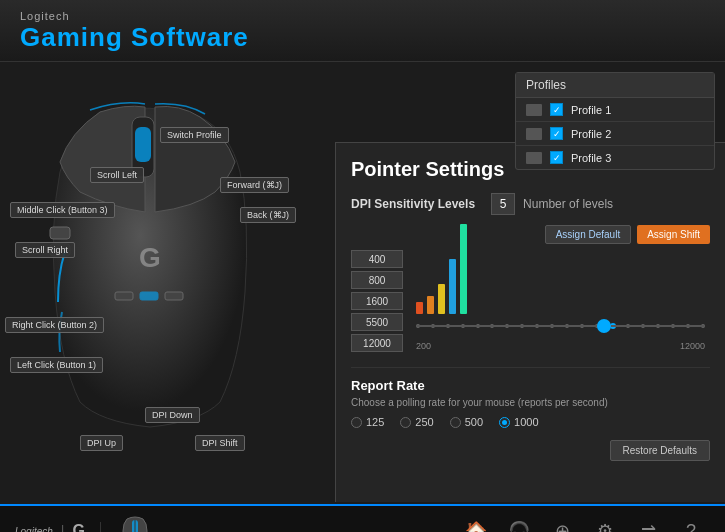 The width and height of the screenshot is (725, 532). Describe the element at coordinates (377, 259) in the screenshot. I see `dpi-value-box: 400` at that location.